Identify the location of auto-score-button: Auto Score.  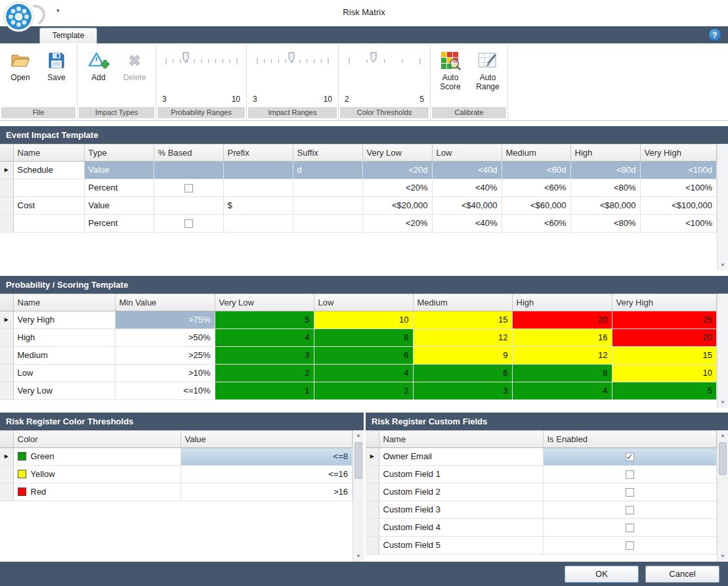
(450, 70).